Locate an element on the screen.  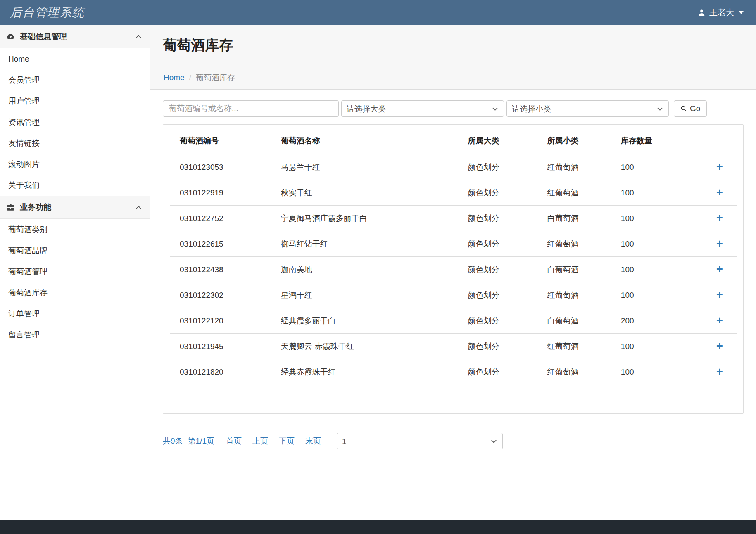
page-title: 葡萄酒库存 is located at coordinates (198, 45).